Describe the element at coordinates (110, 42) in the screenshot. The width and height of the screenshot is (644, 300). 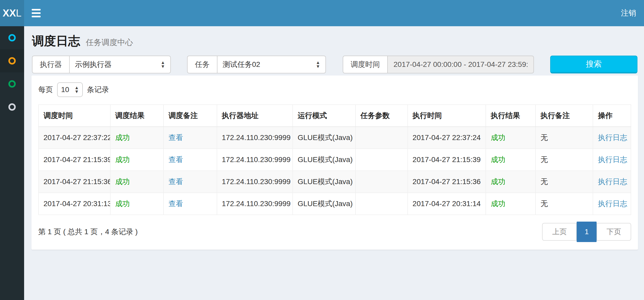
I see `page-subtitle: 任务调度中心` at that location.